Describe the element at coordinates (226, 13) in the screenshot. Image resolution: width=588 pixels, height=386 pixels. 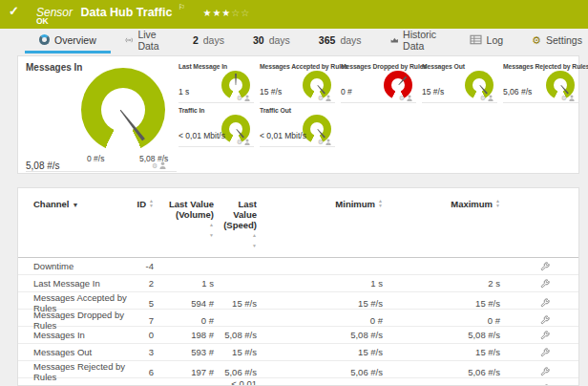
I see `priority-stars: ★★★☆☆` at that location.